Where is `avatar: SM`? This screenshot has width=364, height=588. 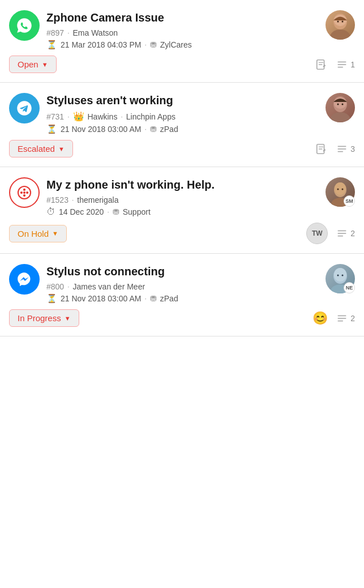 avatar: SM is located at coordinates (340, 192).